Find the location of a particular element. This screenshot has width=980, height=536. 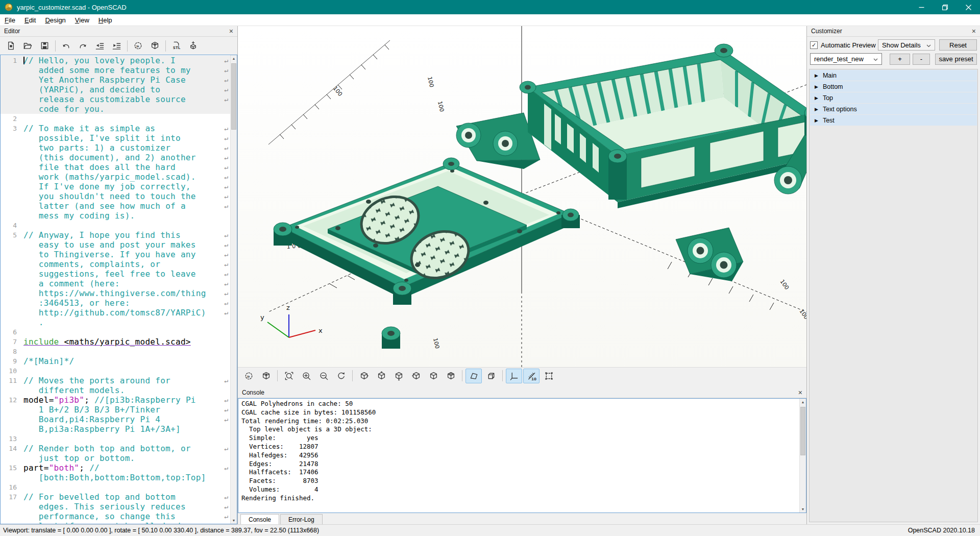

new-file-button is located at coordinates (11, 46).